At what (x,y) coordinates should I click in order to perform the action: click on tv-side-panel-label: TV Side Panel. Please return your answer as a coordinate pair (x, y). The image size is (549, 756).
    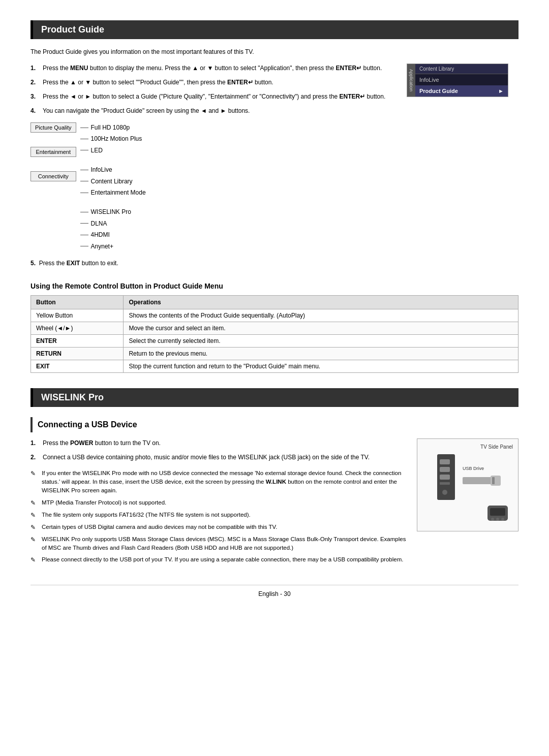
    Looking at the image, I should click on (468, 447).